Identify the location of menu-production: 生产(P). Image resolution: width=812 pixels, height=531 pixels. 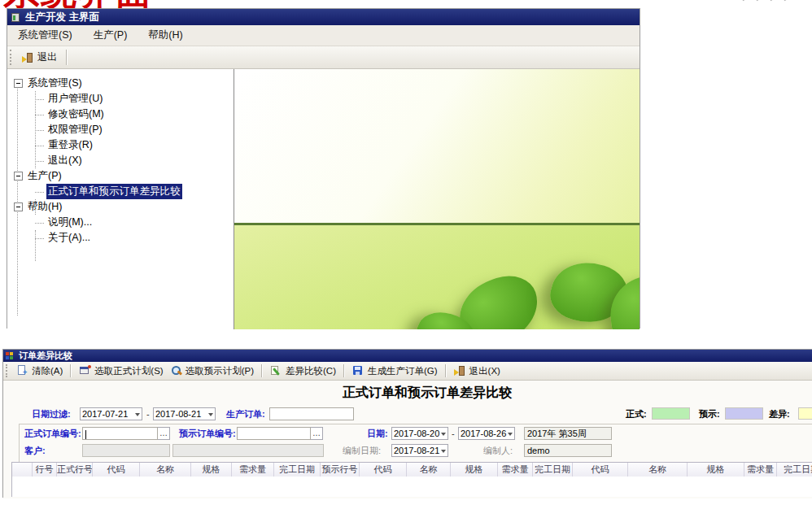
(111, 36).